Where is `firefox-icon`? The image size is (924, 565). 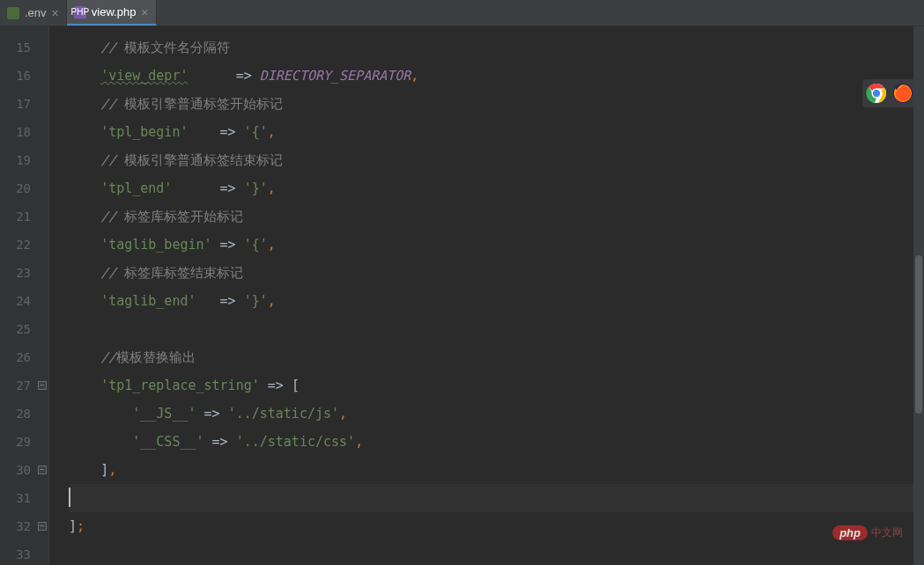
firefox-icon is located at coordinates (903, 93).